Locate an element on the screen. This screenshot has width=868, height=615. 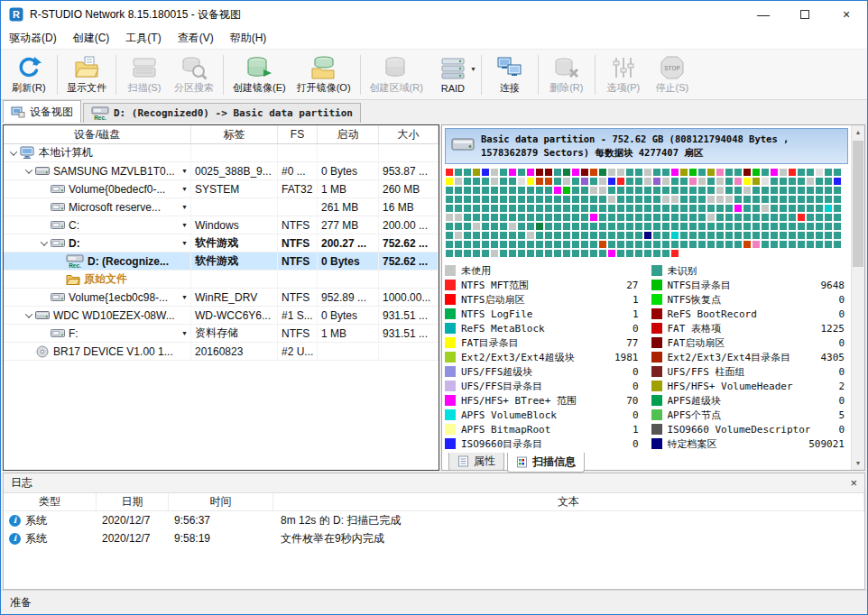
tree-row-7: 原始文件 is located at coordinates (221, 280).